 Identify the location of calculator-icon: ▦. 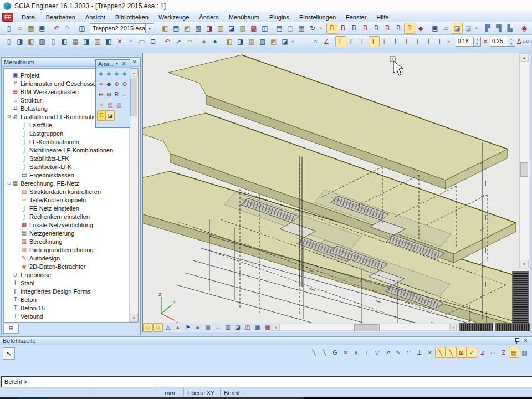
(301, 28).